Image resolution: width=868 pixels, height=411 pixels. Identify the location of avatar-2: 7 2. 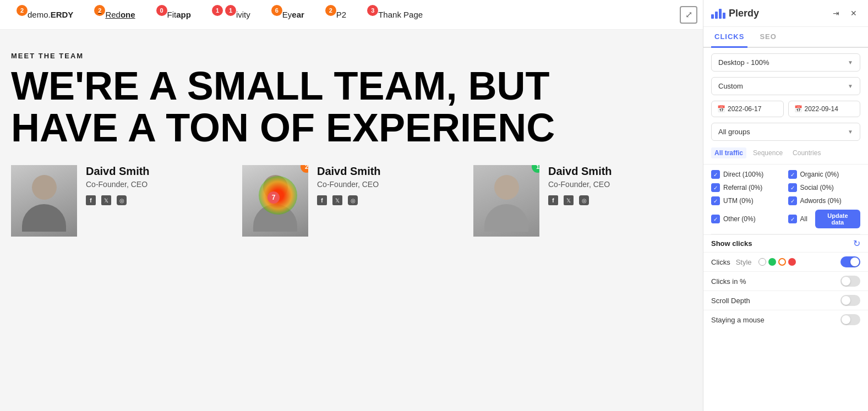
(275, 201).